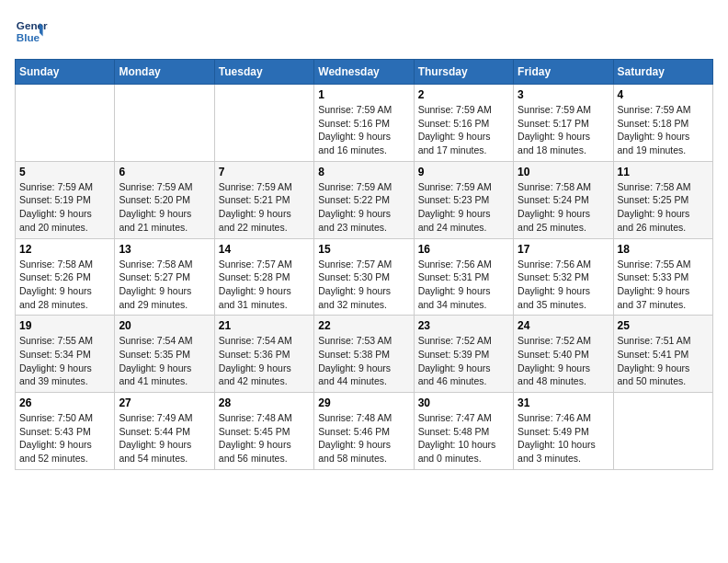 The width and height of the screenshot is (728, 563). I want to click on day-number: 4, so click(664, 95).